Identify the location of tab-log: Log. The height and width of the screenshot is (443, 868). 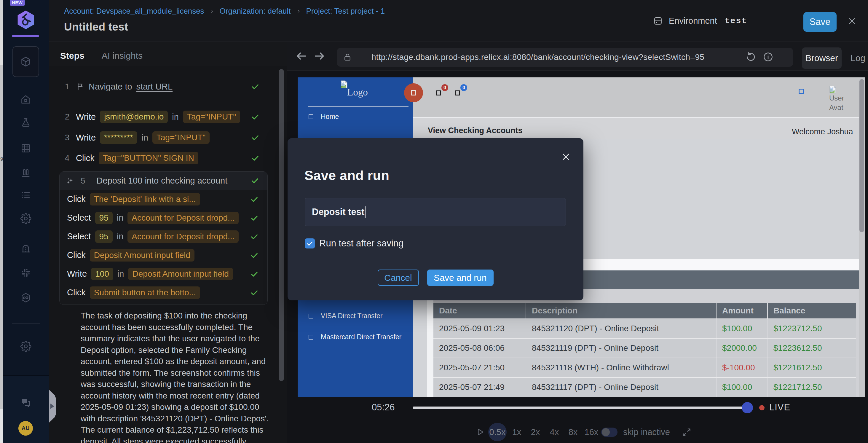
(858, 58).